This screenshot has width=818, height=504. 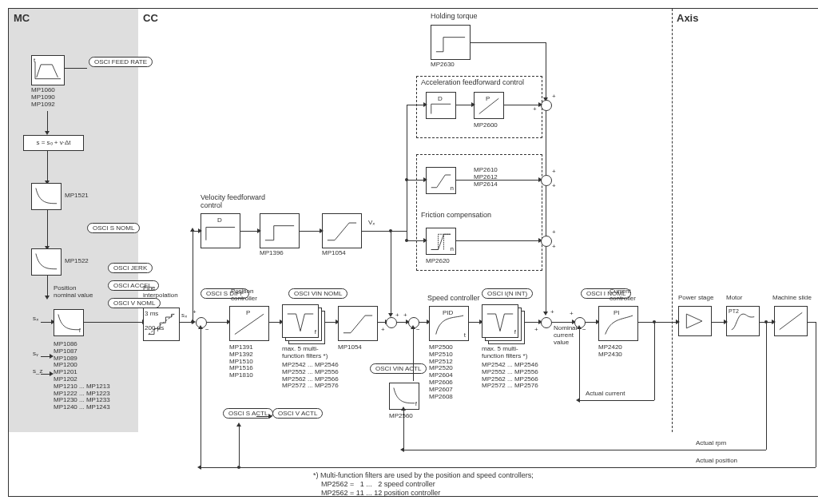 I want to click on osci-feedrate: OSCI FEED RATE, so click(x=121, y=62).